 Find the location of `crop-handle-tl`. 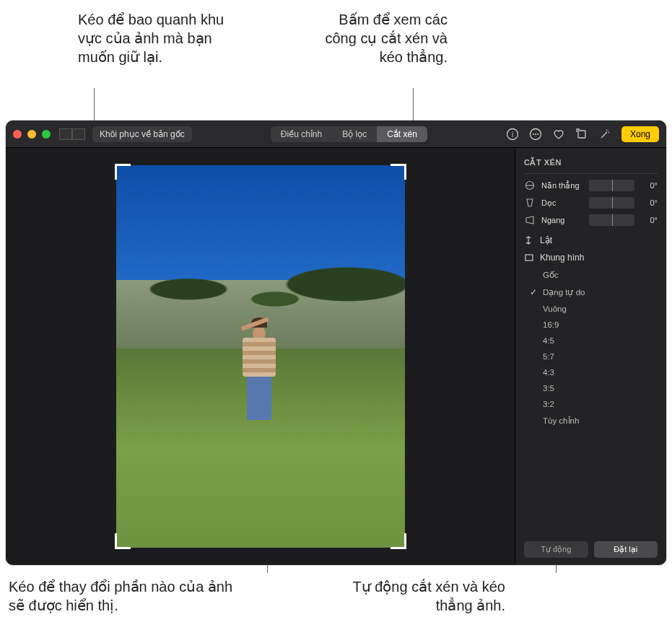

crop-handle-tl is located at coordinates (123, 172).